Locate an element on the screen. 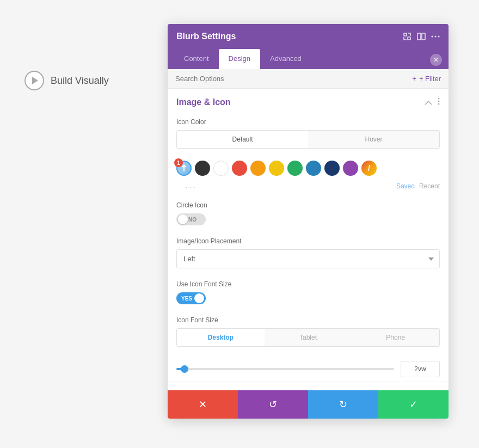 The width and height of the screenshot is (479, 448). placement-label: Image/Icon Placement is located at coordinates (308, 241).